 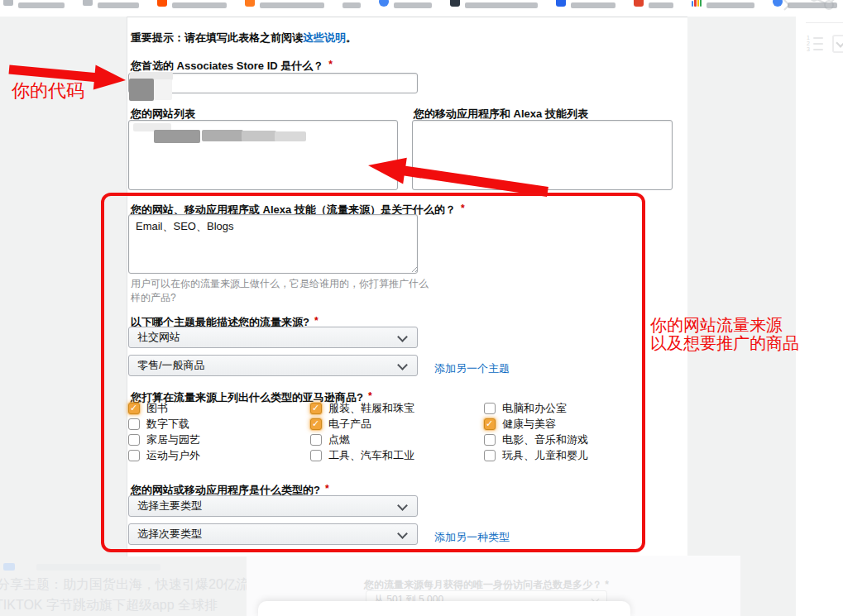 What do you see at coordinates (362, 432) in the screenshot?
I see `products-column-2: 服装、鞋履和珠宝 电子产品 点燃 工具、汽车和工业` at bounding box center [362, 432].